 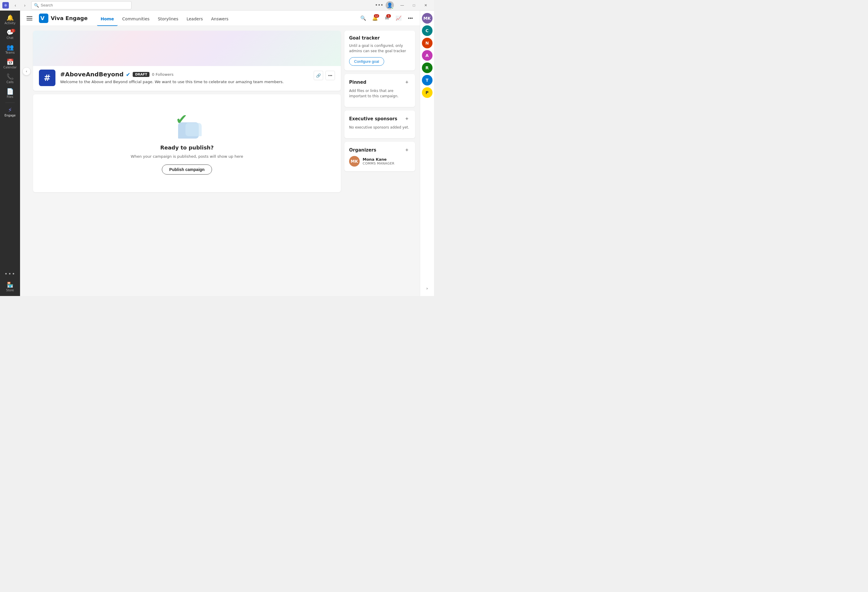 I want to click on nav-link-communities: Communities, so click(x=136, y=20).